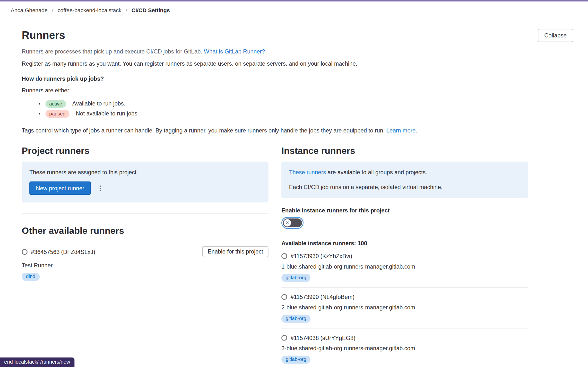 The width and height of the screenshot is (588, 367). What do you see at coordinates (287, 223) in the screenshot?
I see `toggle-off-x-icon: ✕` at bounding box center [287, 223].